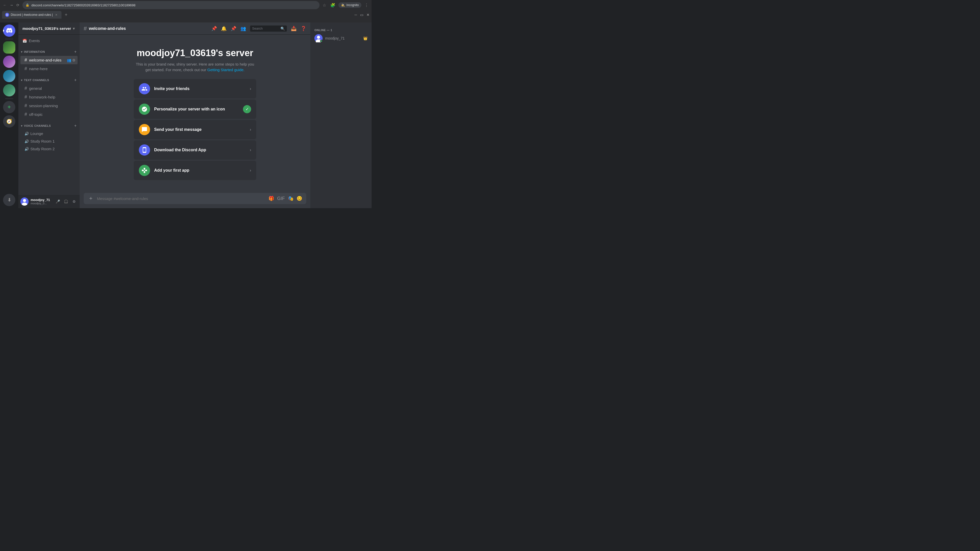  I want to click on tab-title: Discord | #welcome-and-rules |, so click(32, 15).